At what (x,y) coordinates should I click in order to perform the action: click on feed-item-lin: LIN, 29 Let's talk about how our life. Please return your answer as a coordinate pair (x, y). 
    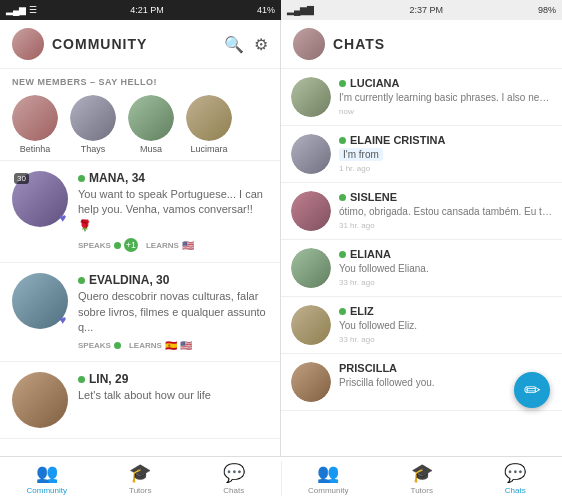
    Looking at the image, I should click on (140, 400).